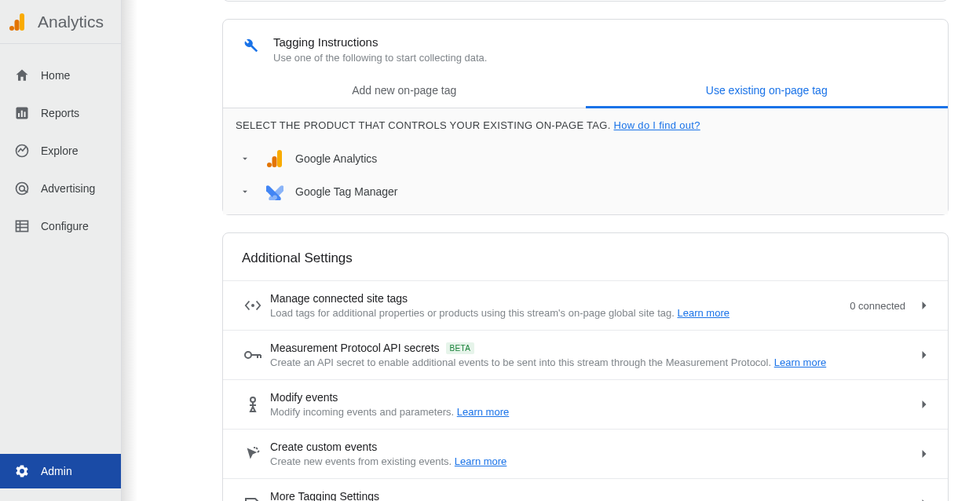 This screenshot has height=501, width=980. I want to click on setting-connected-tags: Manage connected site tags Load tags for…, so click(586, 305).